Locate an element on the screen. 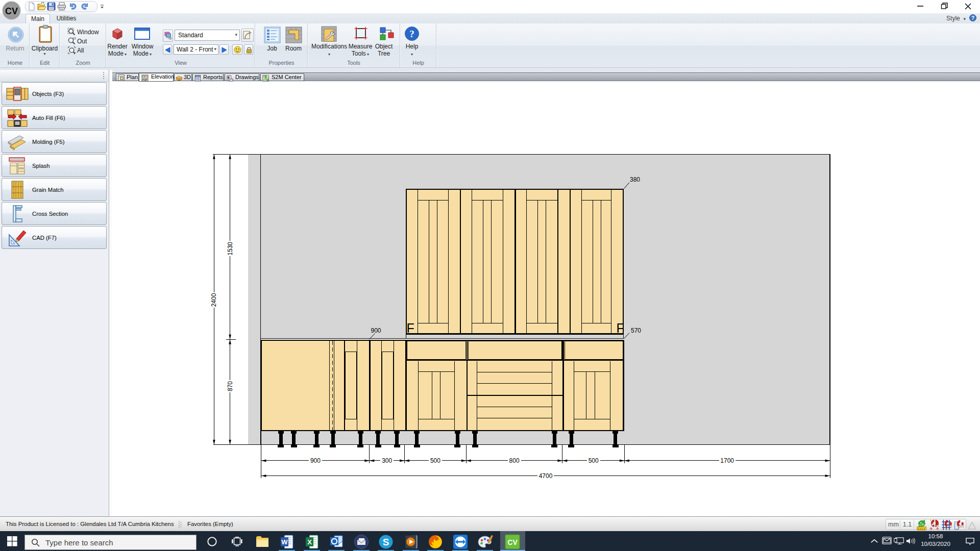 Image resolution: width=980 pixels, height=551 pixels. svg-text: 380 is located at coordinates (635, 180).